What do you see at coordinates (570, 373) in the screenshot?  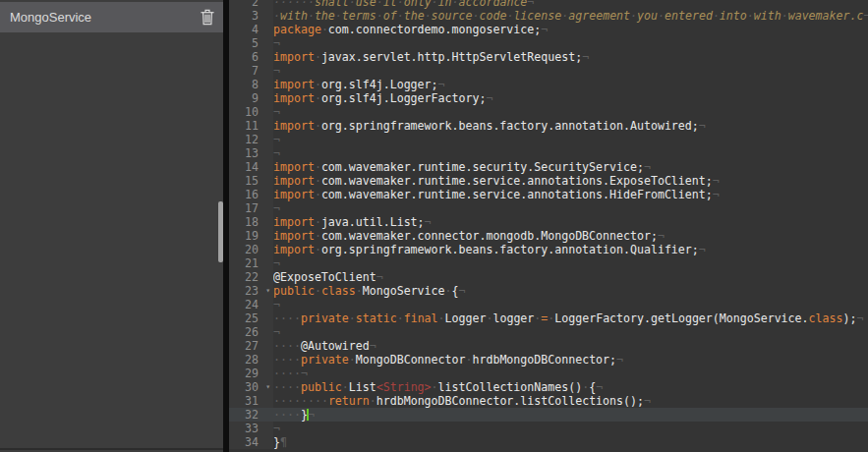 I see `code-text: ····¬` at bounding box center [570, 373].